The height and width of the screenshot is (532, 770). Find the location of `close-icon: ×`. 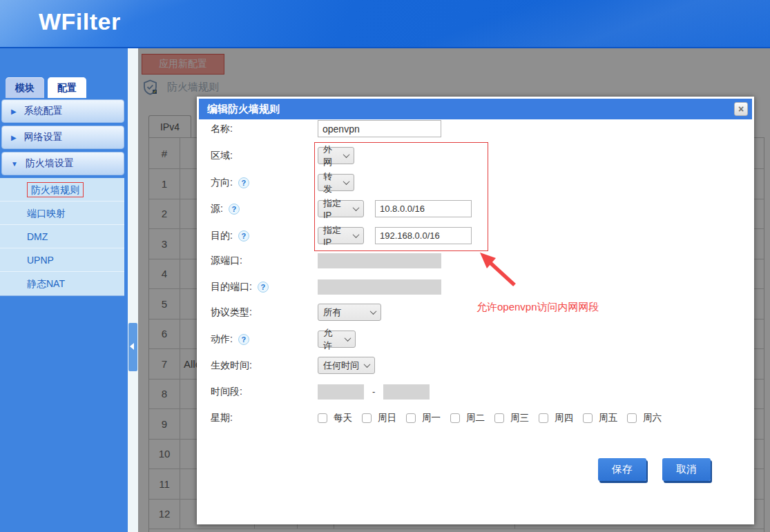

close-icon: × is located at coordinates (741, 109).